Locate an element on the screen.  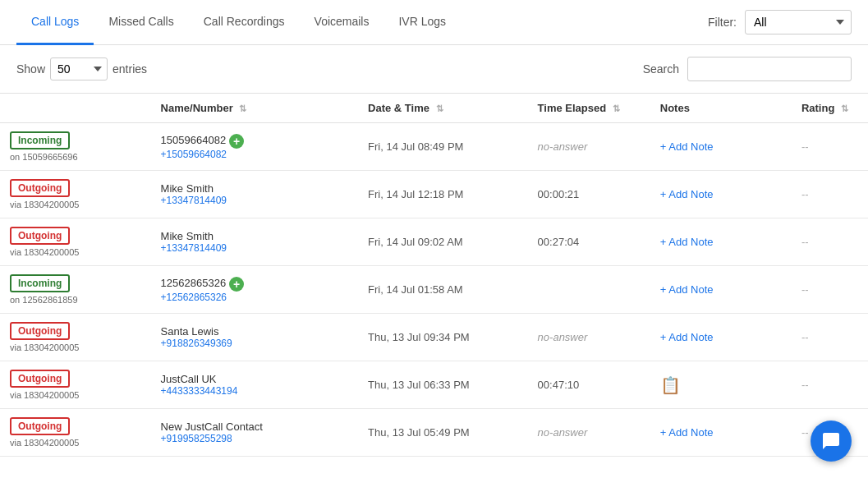
datetime-sort-icon: ⇅ is located at coordinates (440, 108).